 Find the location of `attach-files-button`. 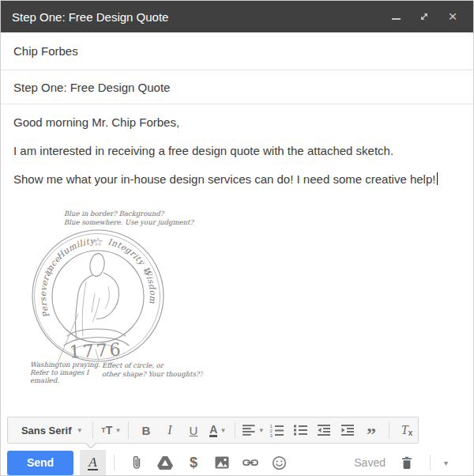

attach-files-button is located at coordinates (137, 463).